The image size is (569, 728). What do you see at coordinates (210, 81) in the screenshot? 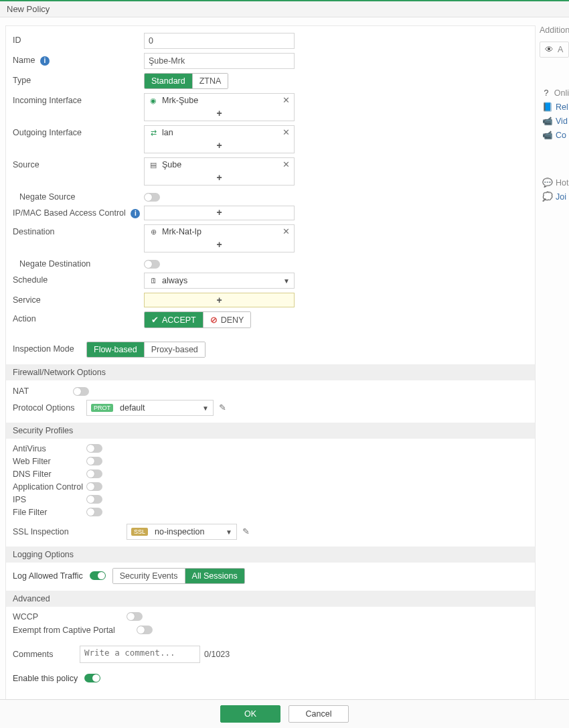
I see `type-ztna: ZTNA` at bounding box center [210, 81].